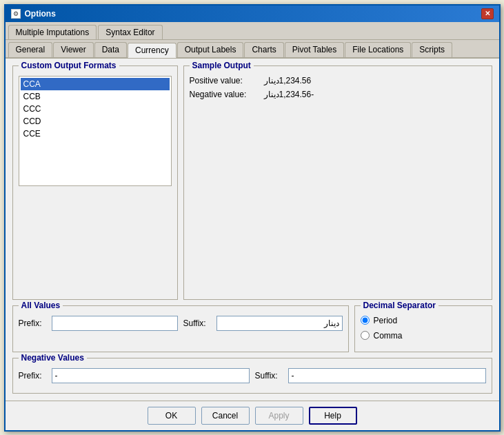  I want to click on ok-button: OK, so click(172, 416).